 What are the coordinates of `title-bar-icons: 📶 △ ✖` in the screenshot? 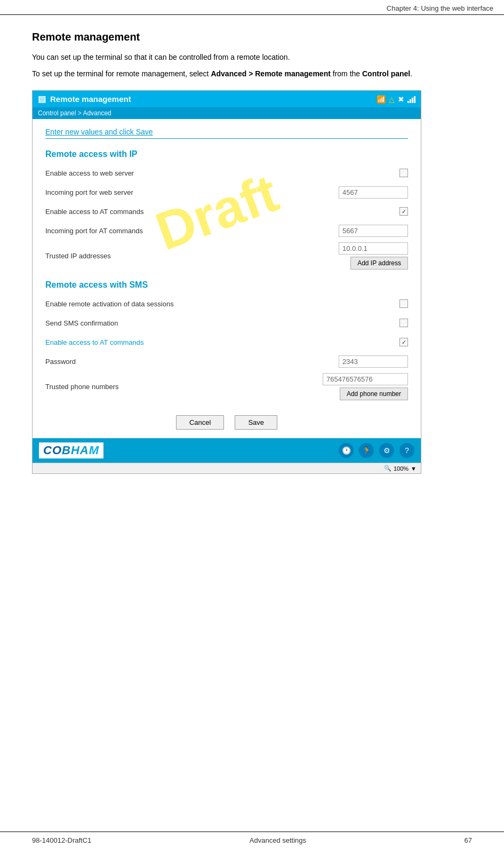 It's located at (396, 99).